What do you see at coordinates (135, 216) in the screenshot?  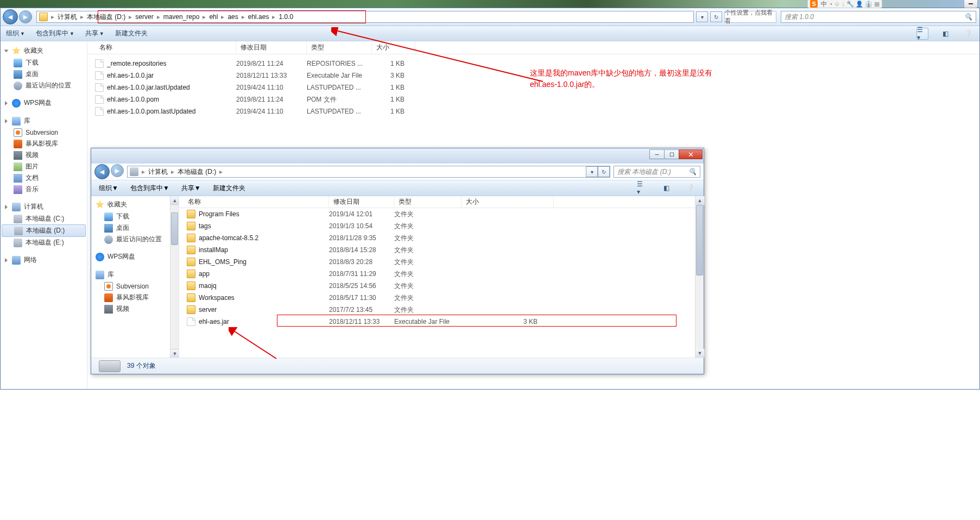 I see `inner-sidebar-downloads: 下载` at bounding box center [135, 216].